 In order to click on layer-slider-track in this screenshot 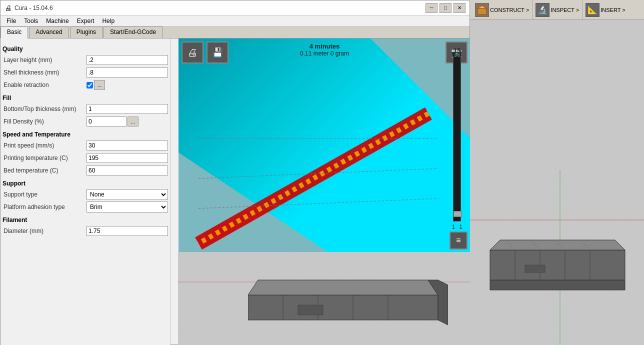, I will do `click(457, 139)`.